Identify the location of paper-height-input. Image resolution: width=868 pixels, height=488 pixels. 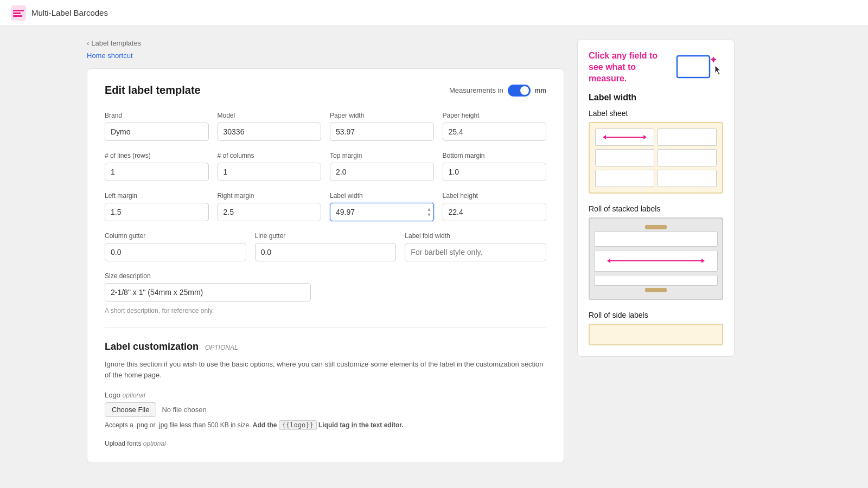
(495, 132).